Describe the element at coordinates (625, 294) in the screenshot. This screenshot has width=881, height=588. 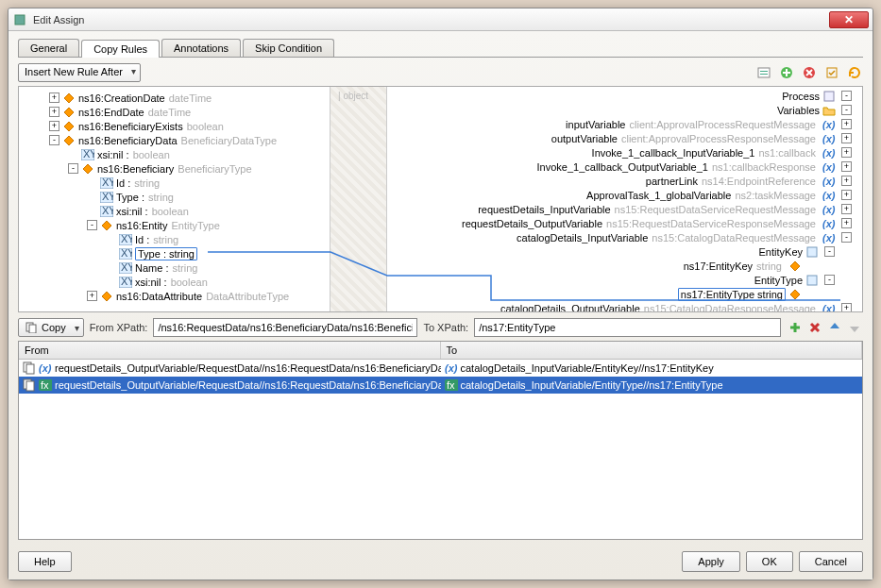
I see `tree-node: ns17:EntityType string` at that location.